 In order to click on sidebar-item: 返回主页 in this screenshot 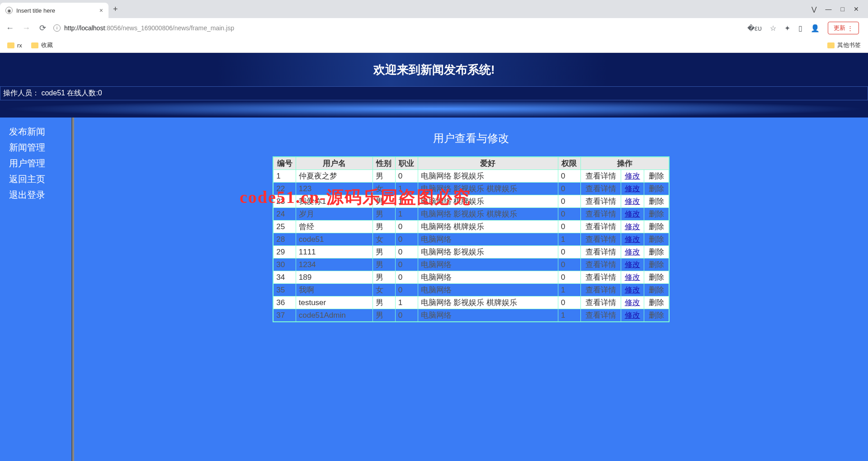, I will do `click(40, 179)`.